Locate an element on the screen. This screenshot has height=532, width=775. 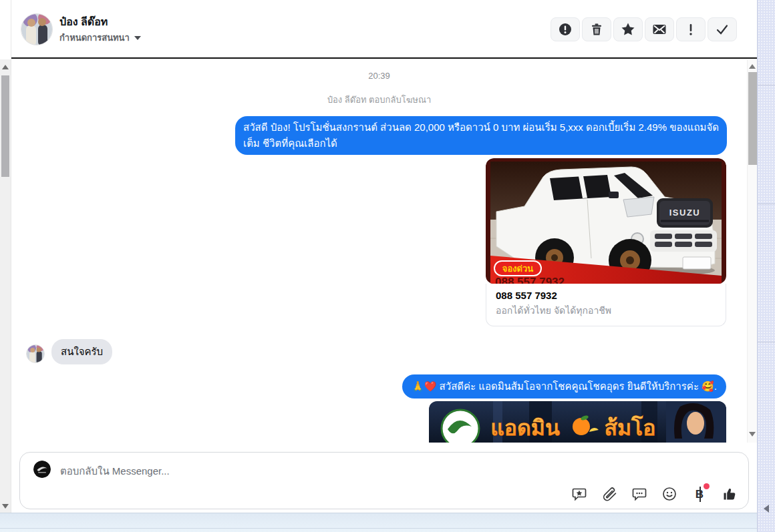
follow-up-button is located at coordinates (628, 29).